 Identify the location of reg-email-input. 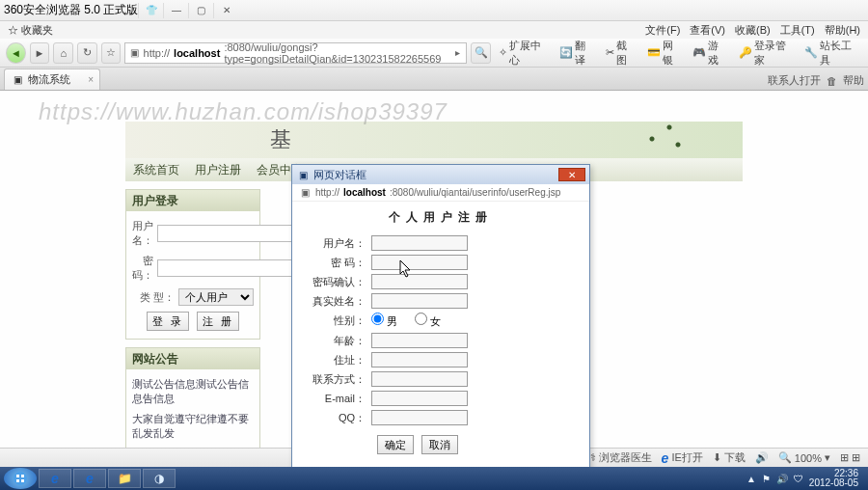
(420, 398).